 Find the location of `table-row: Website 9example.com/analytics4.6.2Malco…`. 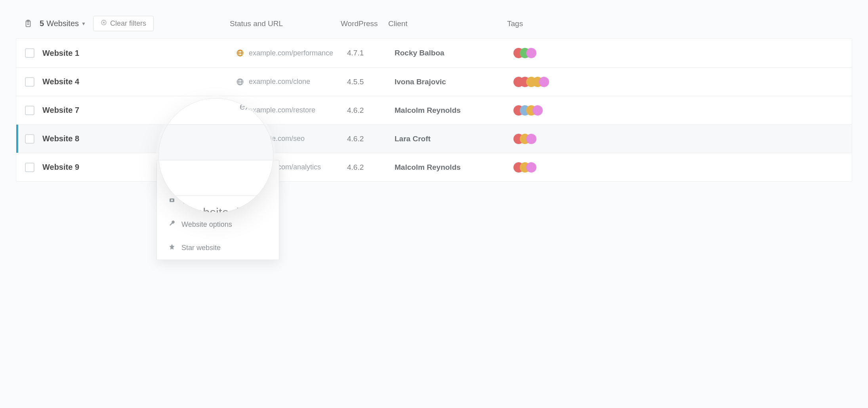

table-row: Website 9example.com/analytics4.6.2Malco… is located at coordinates (434, 167).